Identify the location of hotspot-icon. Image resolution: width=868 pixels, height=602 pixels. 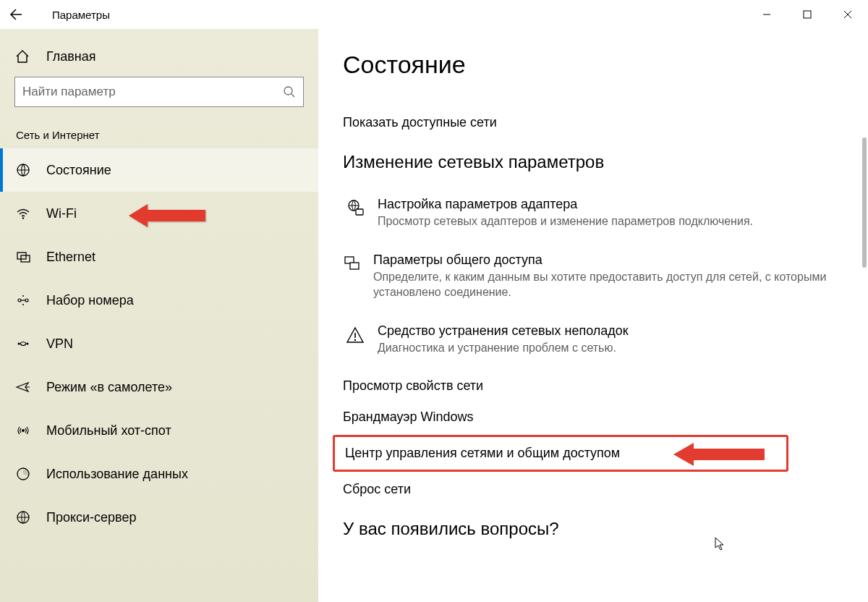
(23, 431).